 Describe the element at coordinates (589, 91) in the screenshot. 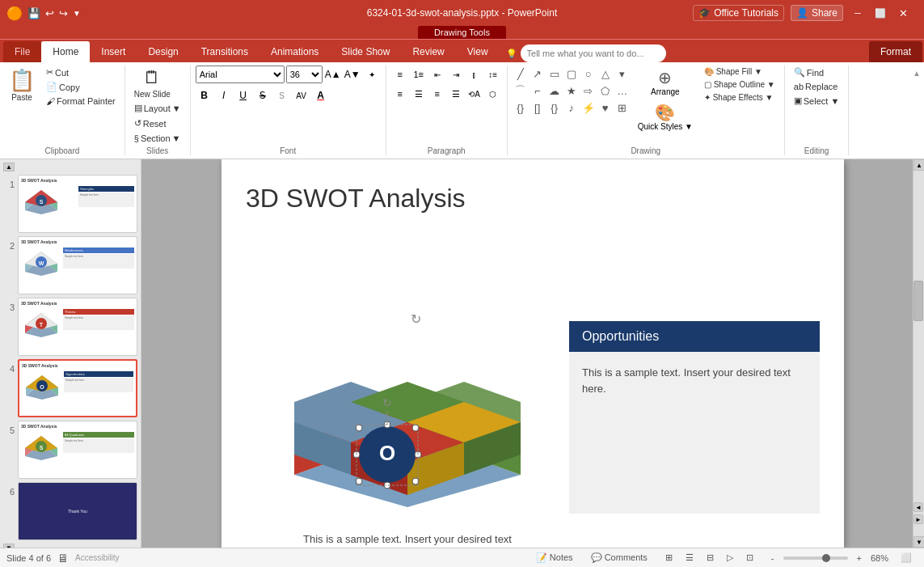

I see `arrow2-button: ⇨` at that location.